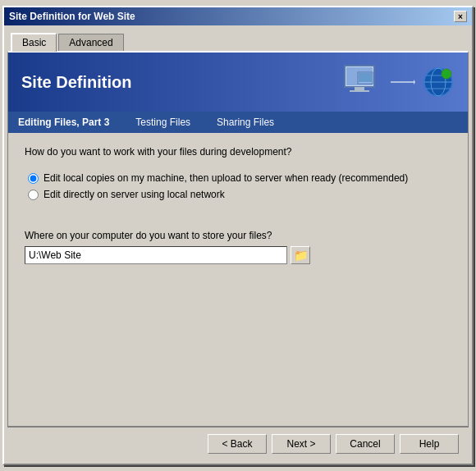  Describe the element at coordinates (237, 444) in the screenshot. I see `back-button: < Back` at that location.